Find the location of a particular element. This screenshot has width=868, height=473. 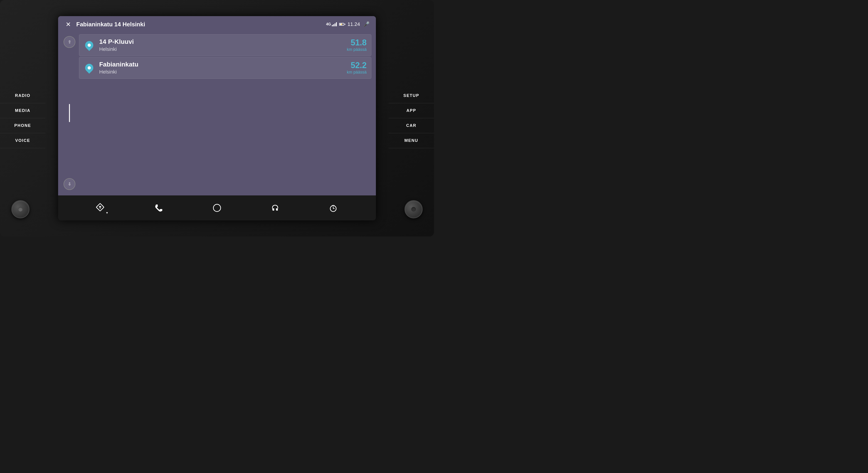

navigation-icon is located at coordinates (101, 208).